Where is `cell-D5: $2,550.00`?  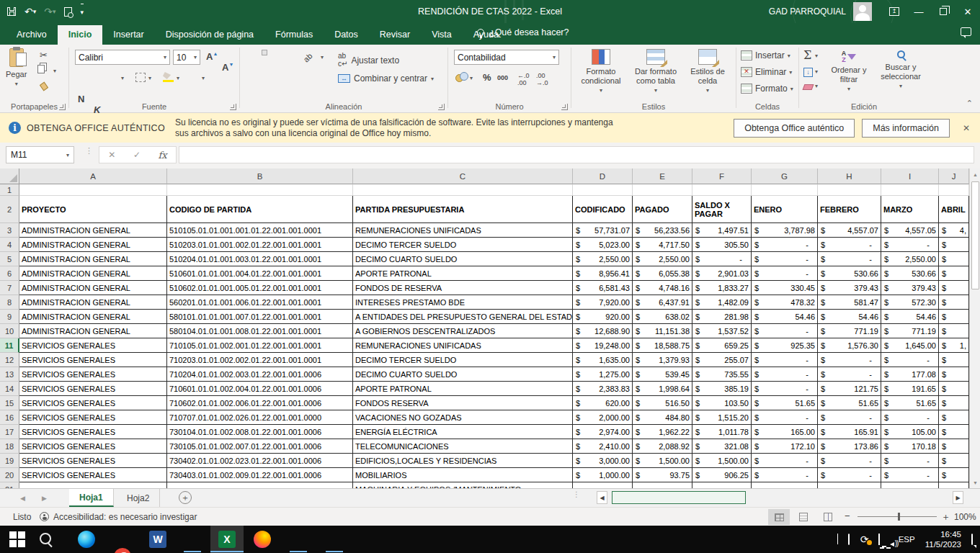
cell-D5: $2,550.00 is located at coordinates (602, 259).